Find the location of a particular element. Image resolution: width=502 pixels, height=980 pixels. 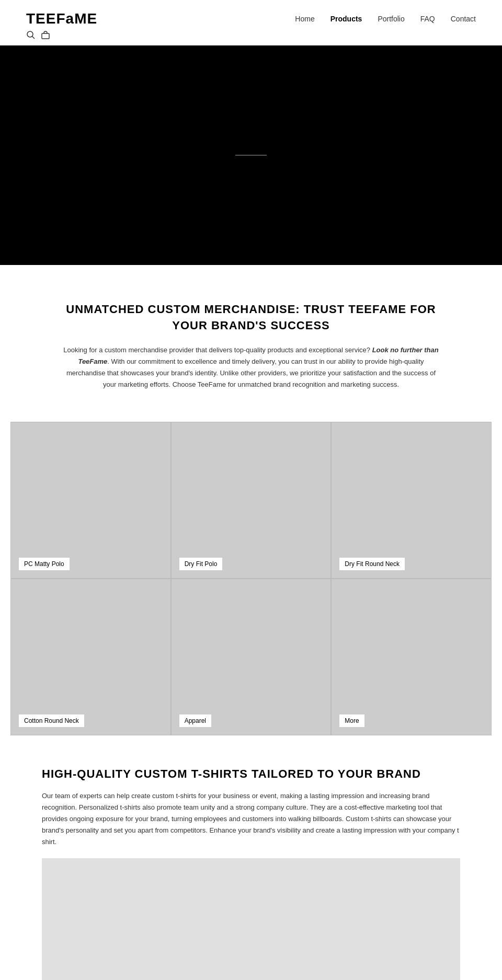

main-nav: Home Products Portfolio FAQ Contact is located at coordinates (385, 17).